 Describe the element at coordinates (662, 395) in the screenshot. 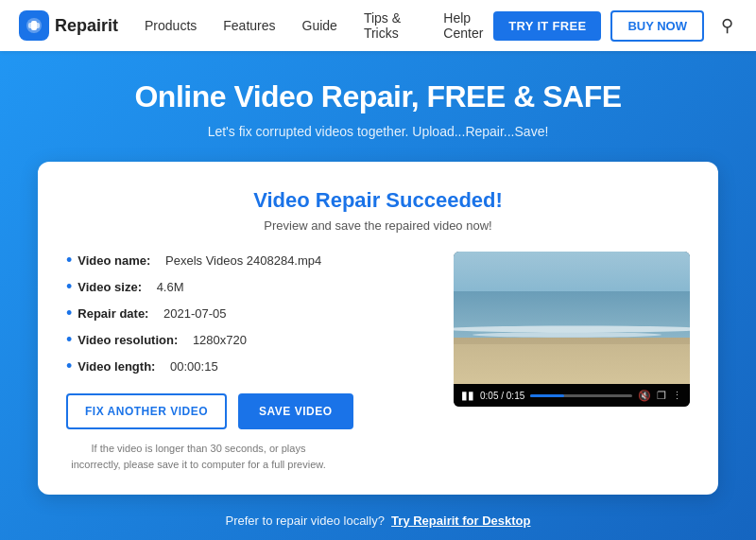

I see `fullscreen-icon: ❐` at that location.